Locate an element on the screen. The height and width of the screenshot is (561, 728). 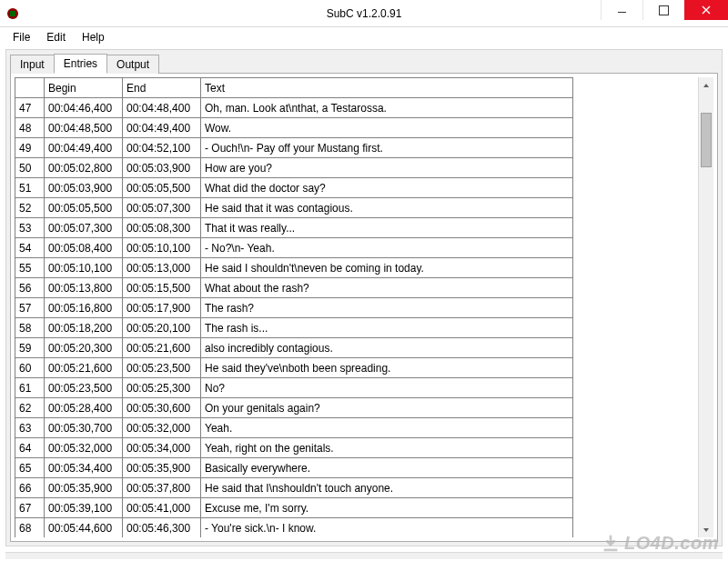
col-text: Text is located at coordinates (388, 88).